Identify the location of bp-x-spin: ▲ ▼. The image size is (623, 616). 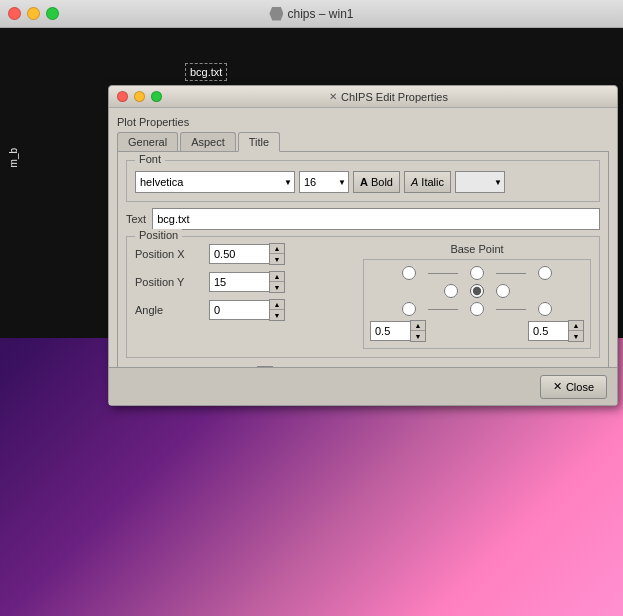
(398, 331).